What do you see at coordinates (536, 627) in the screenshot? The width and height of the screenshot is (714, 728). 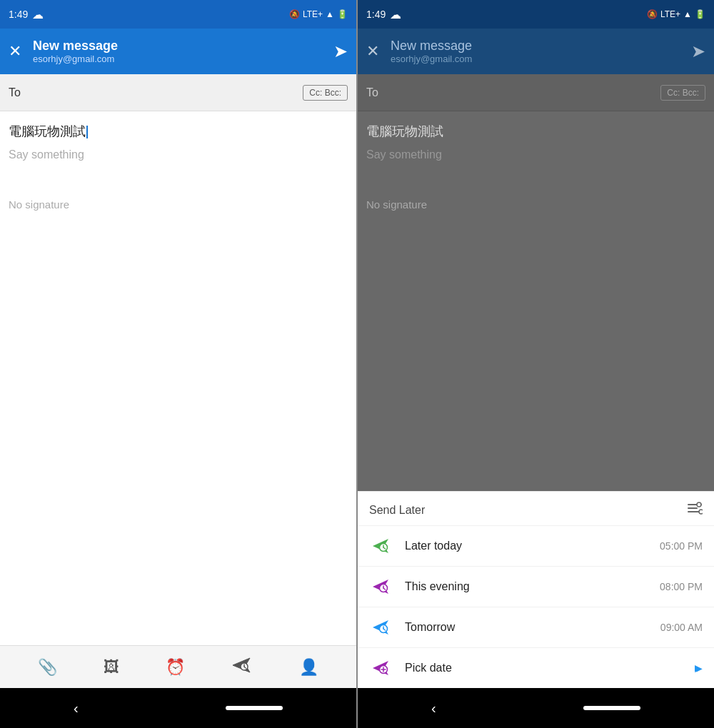 I see `send-later-tomorrow: Tomorrow 09:00 AM` at bounding box center [536, 627].